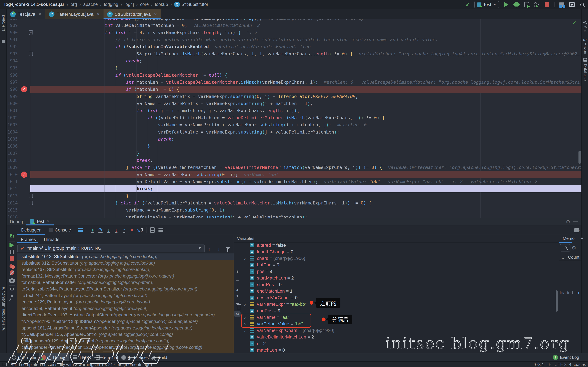 The height and width of the screenshot is (367, 588). Describe the element at coordinates (90, 4) in the screenshot. I see `breadcrumb-item: apache` at that location.